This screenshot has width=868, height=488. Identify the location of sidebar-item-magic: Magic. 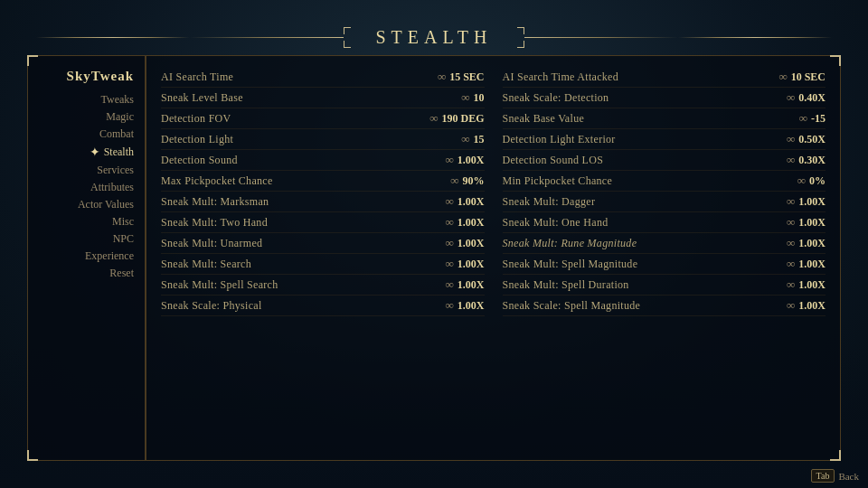
(87, 117).